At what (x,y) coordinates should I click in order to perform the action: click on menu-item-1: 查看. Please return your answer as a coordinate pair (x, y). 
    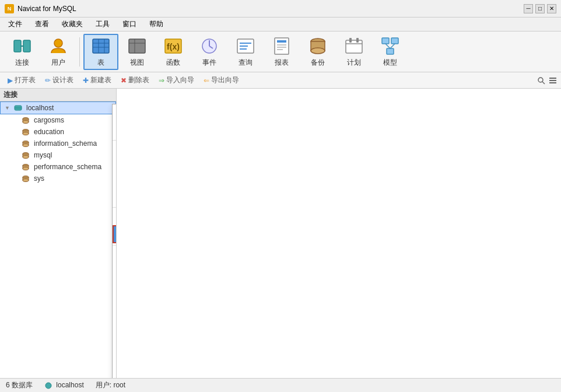
    Looking at the image, I should click on (42, 24).